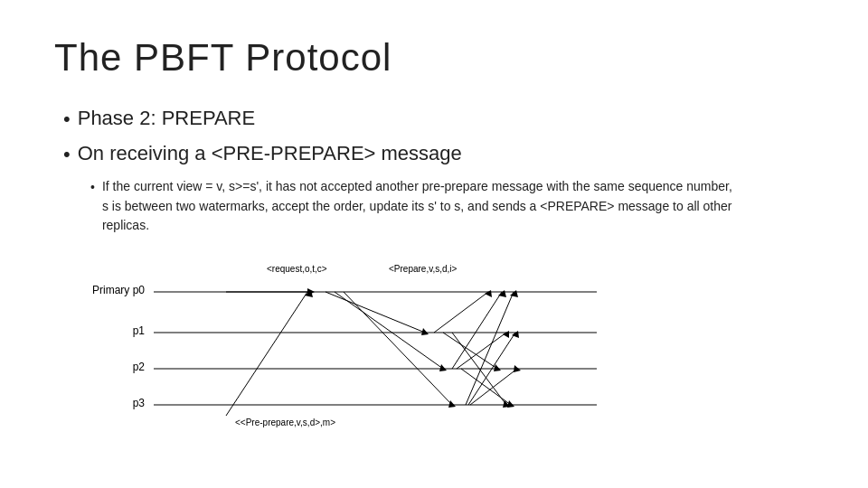  What do you see at coordinates (139, 403) in the screenshot?
I see `label-p3: p3` at bounding box center [139, 403].